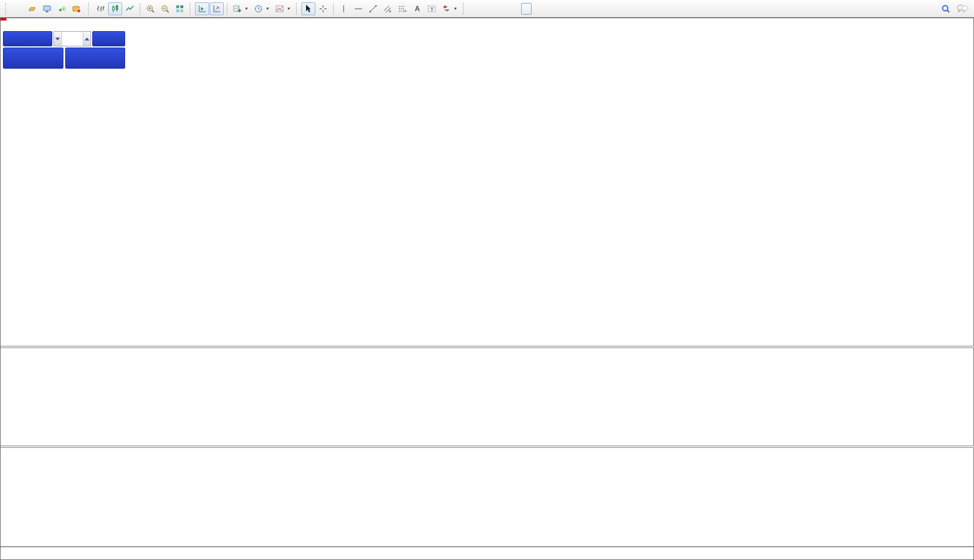 The image size is (974, 560). What do you see at coordinates (450, 9) in the screenshot?
I see `arrows-button: ▼` at bounding box center [450, 9].